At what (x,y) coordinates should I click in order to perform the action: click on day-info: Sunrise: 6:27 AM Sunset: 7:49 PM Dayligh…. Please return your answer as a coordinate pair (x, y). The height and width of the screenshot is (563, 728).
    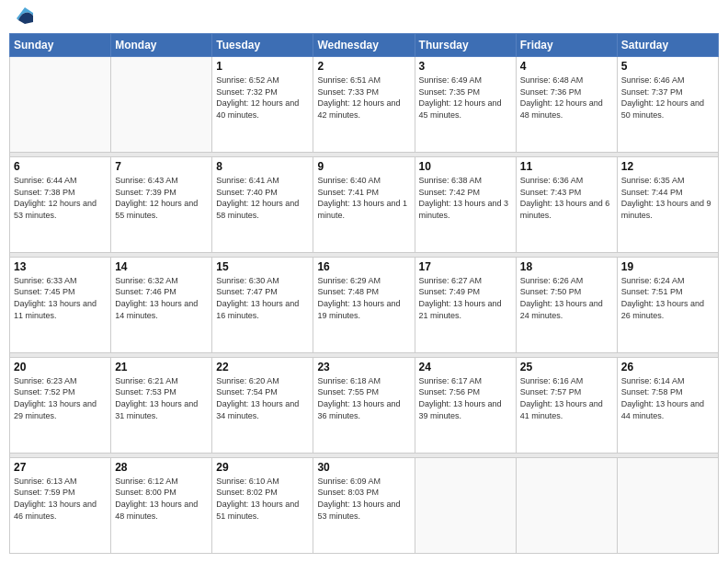
    Looking at the image, I should click on (465, 298).